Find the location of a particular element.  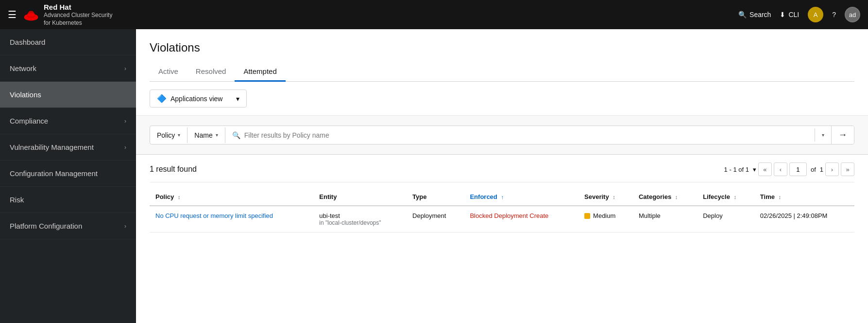

table-header-row: Policy ↕ Entity Type Enforced ↑ is located at coordinates (502, 197).